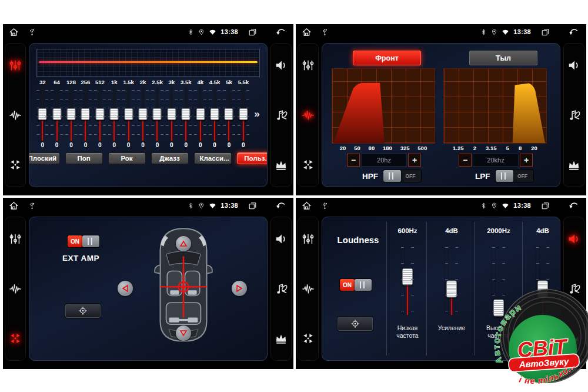 The height and width of the screenshot is (392, 588). Describe the element at coordinates (526, 160) in the screenshot. I see `lpf-plus-button: +` at that location.